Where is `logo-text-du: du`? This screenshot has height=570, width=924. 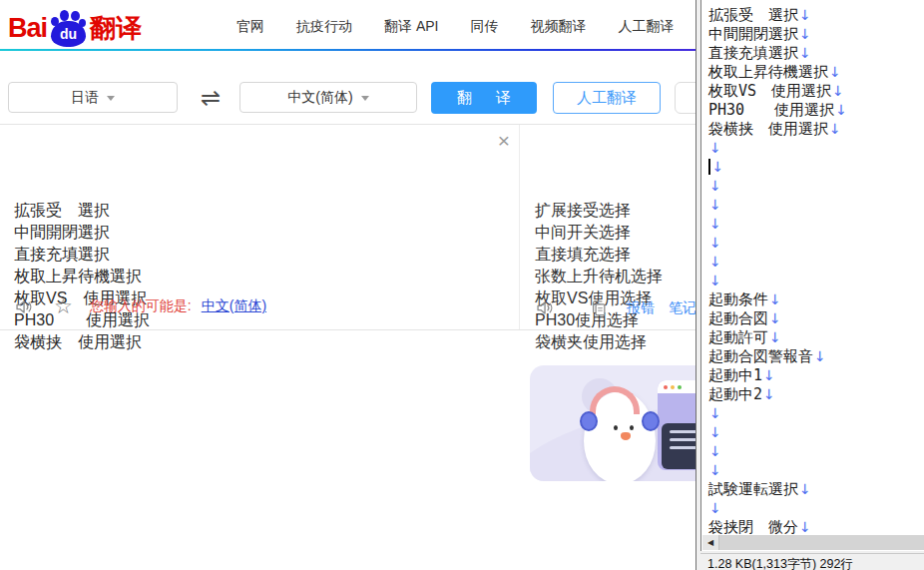
logo-text-du: du is located at coordinates (68, 34).